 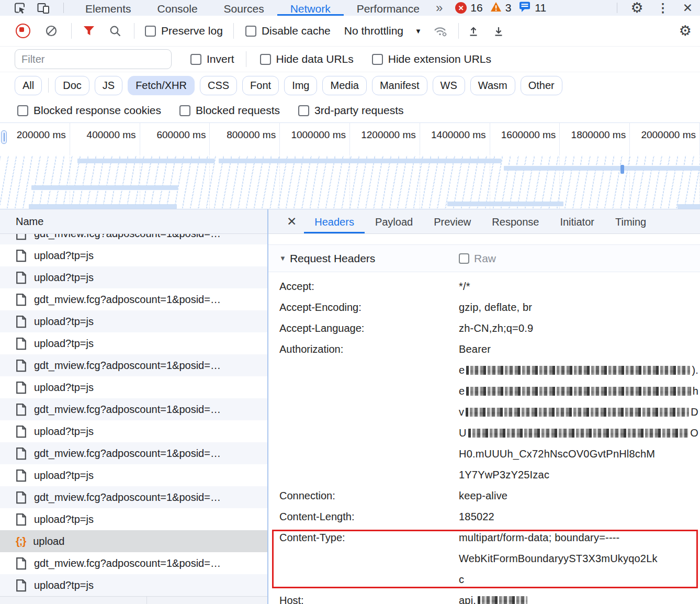 I want to click on disable-cache-checkbox, so click(x=251, y=31).